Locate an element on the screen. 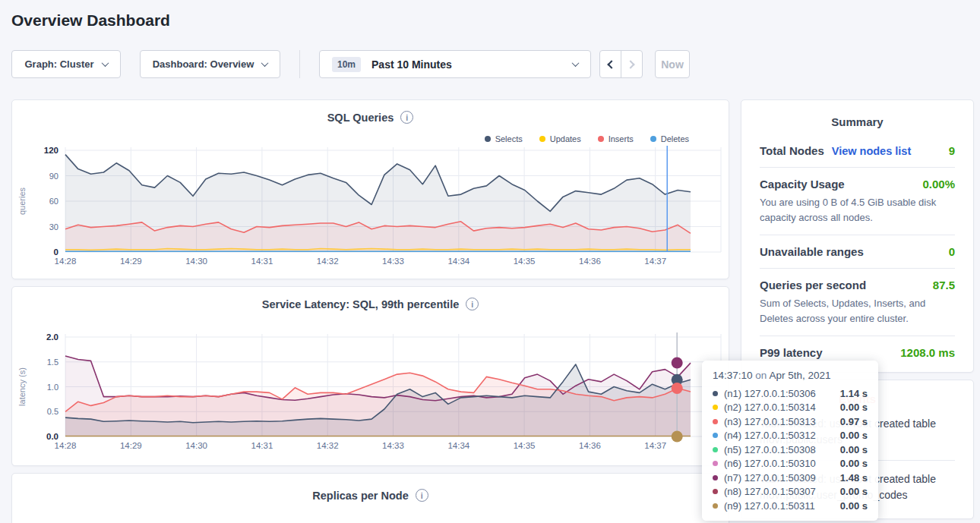  svg-text: 30 is located at coordinates (54, 227).